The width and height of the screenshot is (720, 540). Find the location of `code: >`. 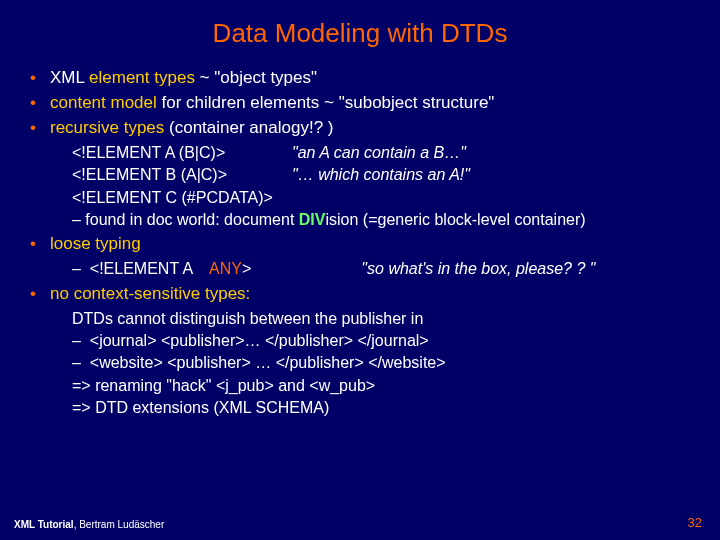

code: > is located at coordinates (246, 268).